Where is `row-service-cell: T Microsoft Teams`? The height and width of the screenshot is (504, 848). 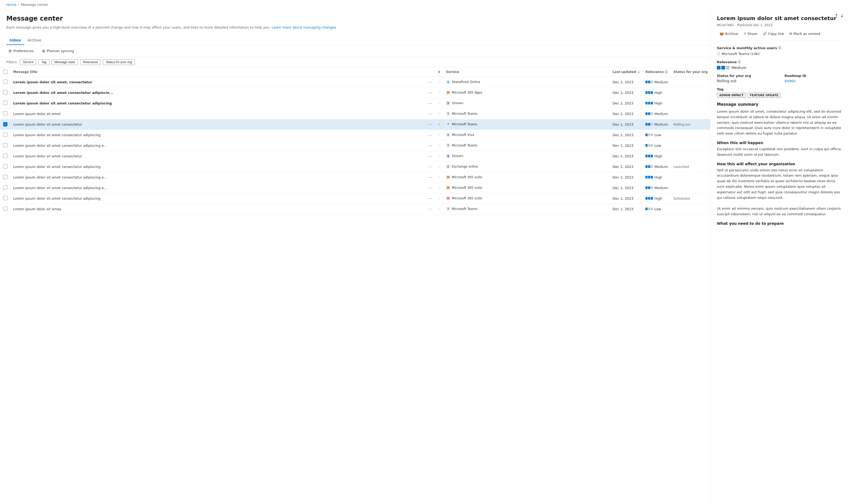
row-service-cell: T Microsoft Teams is located at coordinates (527, 145).